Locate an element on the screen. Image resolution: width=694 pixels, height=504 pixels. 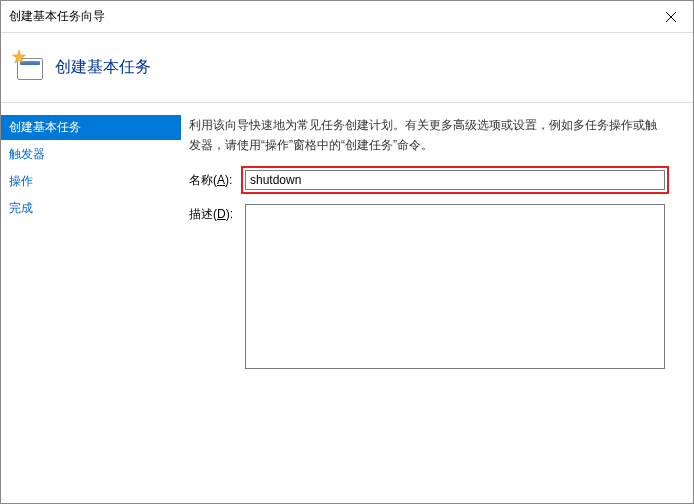
name-input is located at coordinates (455, 180).